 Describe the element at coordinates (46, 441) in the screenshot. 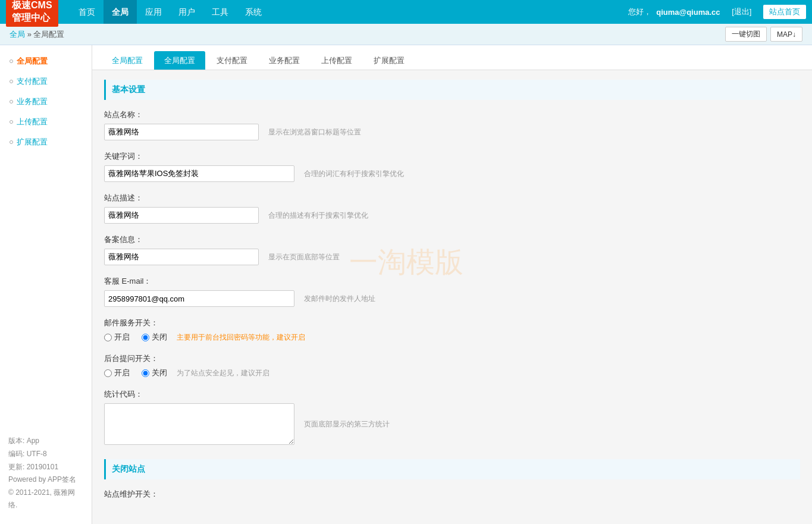

I see `sidebar-version: 版本: App` at that location.